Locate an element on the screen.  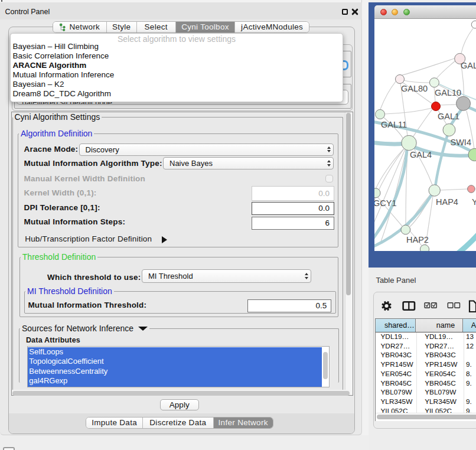
svg-text: HAP2 is located at coordinates (418, 240).